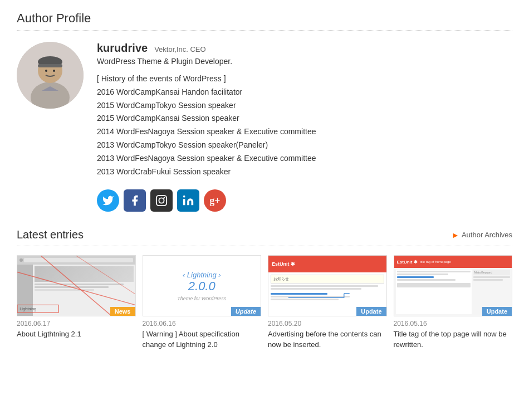 The image size is (529, 420). What do you see at coordinates (135, 201) in the screenshot?
I see `facebook-icon` at bounding box center [135, 201].